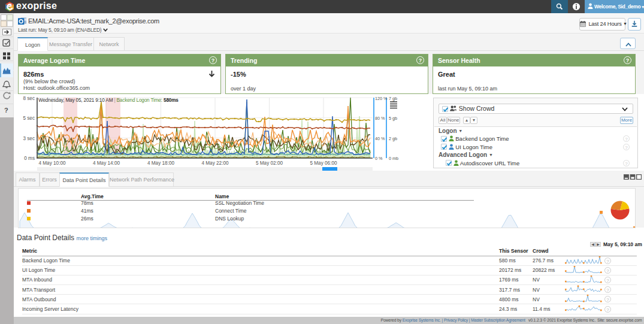 This screenshot has height=324, width=644. What do you see at coordinates (380, 119) in the screenshot?
I see `svg-text: 80 %` at bounding box center [380, 119].